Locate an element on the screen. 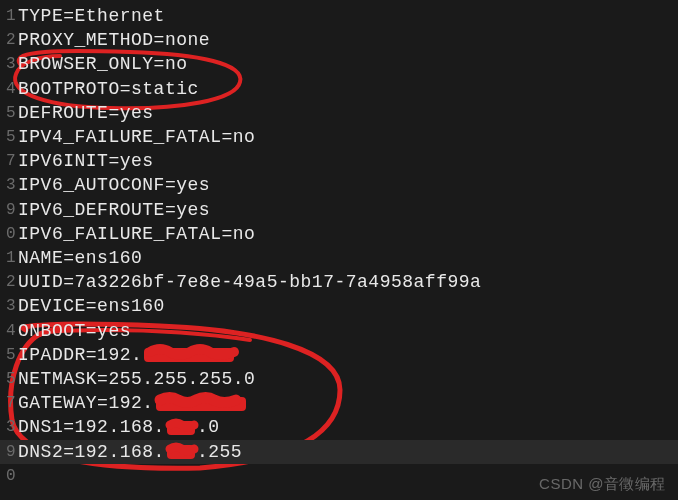 Image resolution: width=678 pixels, height=500 pixels. code-line: 3DEVICE=ens160 is located at coordinates (339, 306).